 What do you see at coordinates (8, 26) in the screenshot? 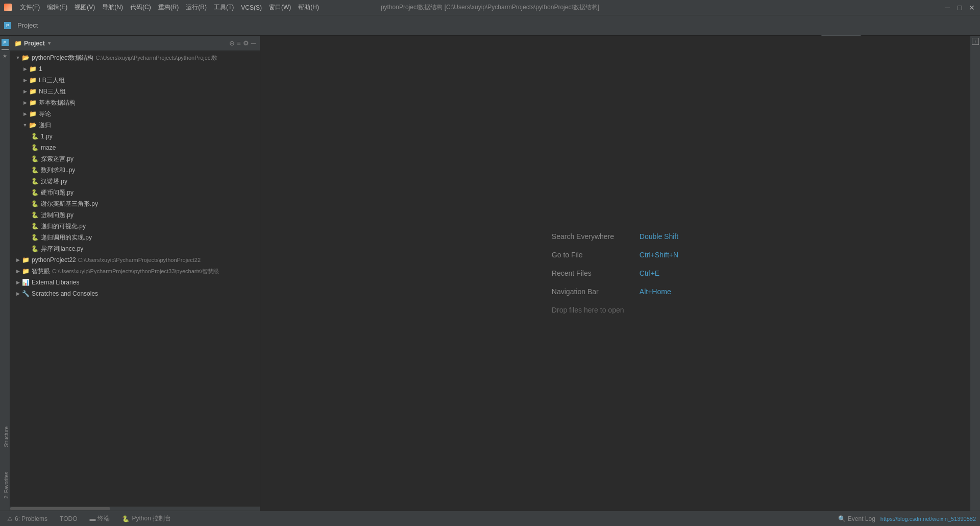
I see `project-icon: P` at bounding box center [8, 26].